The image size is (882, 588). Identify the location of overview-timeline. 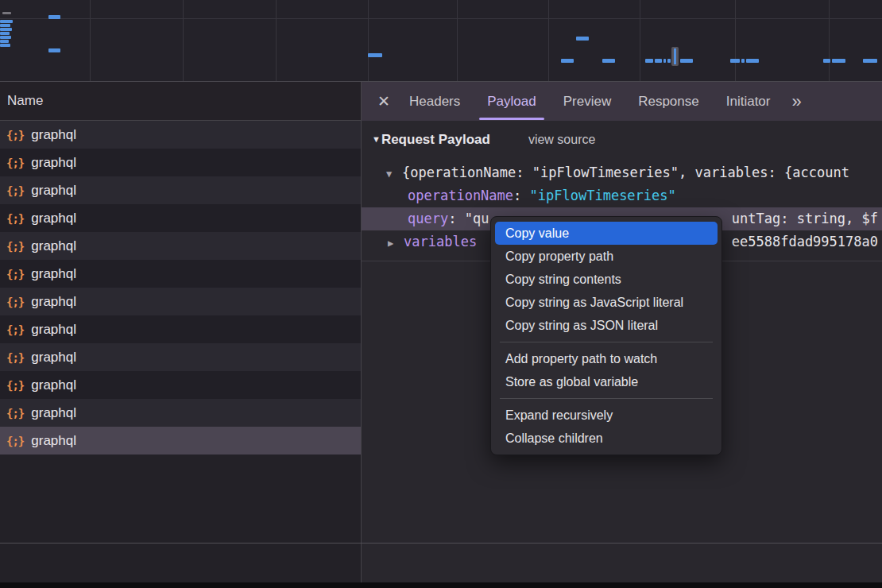
(441, 41).